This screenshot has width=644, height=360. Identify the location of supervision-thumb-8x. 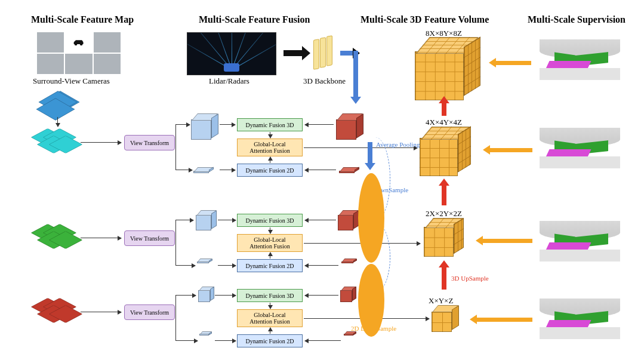
(580, 60).